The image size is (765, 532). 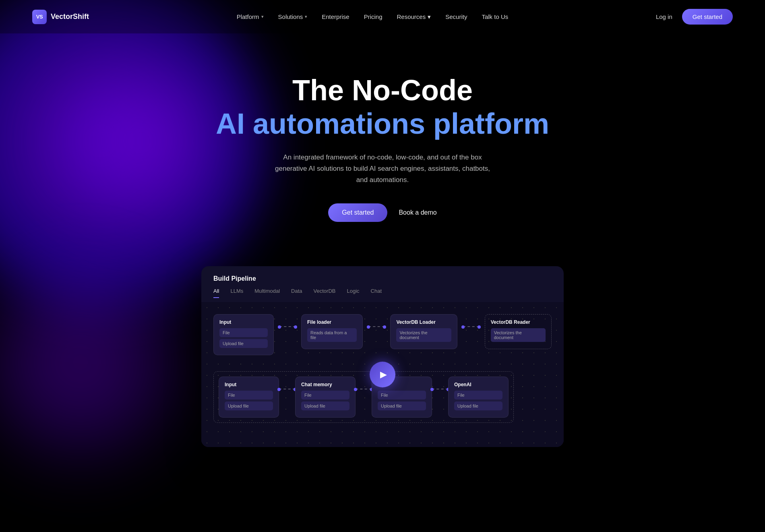 I want to click on pipeline-canvas: Input File Upload file File loader Reads…, so click(x=382, y=375).